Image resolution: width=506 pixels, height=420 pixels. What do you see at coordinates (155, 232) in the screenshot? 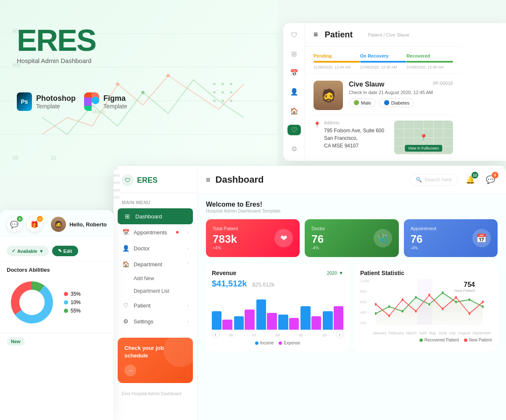
I see `menu-item-appointments: 📅 Appointments ›` at bounding box center [155, 232].